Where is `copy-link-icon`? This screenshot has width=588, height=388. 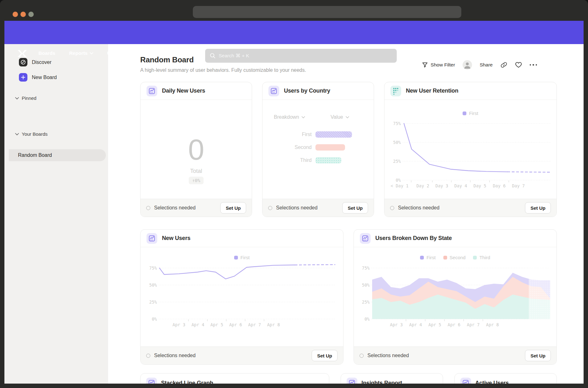 copy-link-icon is located at coordinates (504, 65).